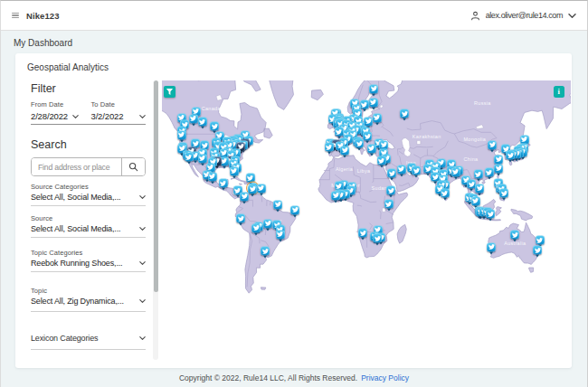  What do you see at coordinates (294, 40) in the screenshot?
I see `breadcrumb: My Dashboard` at bounding box center [294, 40].